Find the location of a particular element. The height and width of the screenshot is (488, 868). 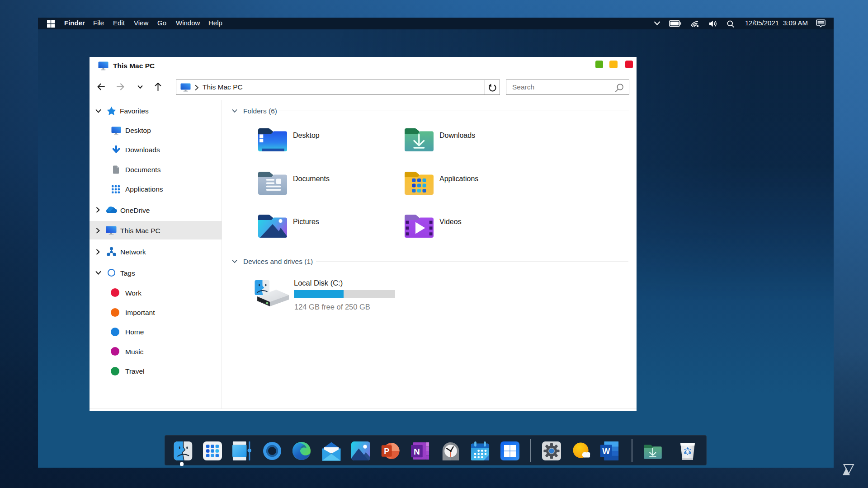

svg-text: N is located at coordinates (417, 452).